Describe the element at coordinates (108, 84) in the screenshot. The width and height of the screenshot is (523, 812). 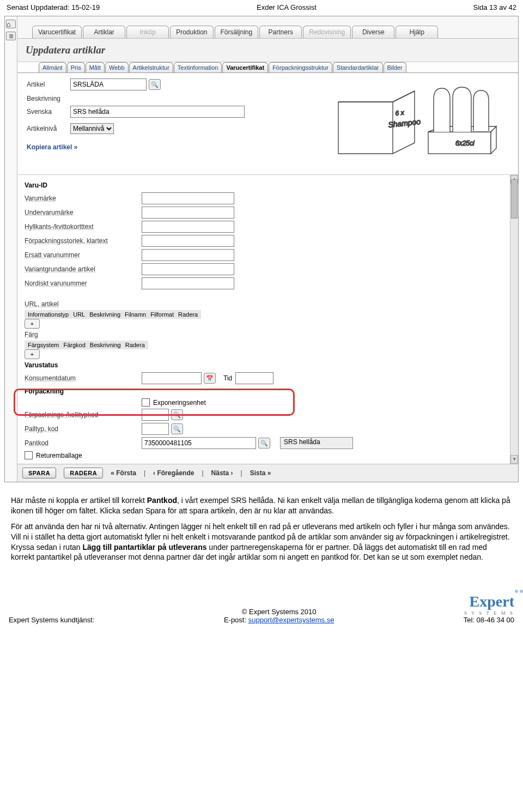
I see `artikel-input` at that location.